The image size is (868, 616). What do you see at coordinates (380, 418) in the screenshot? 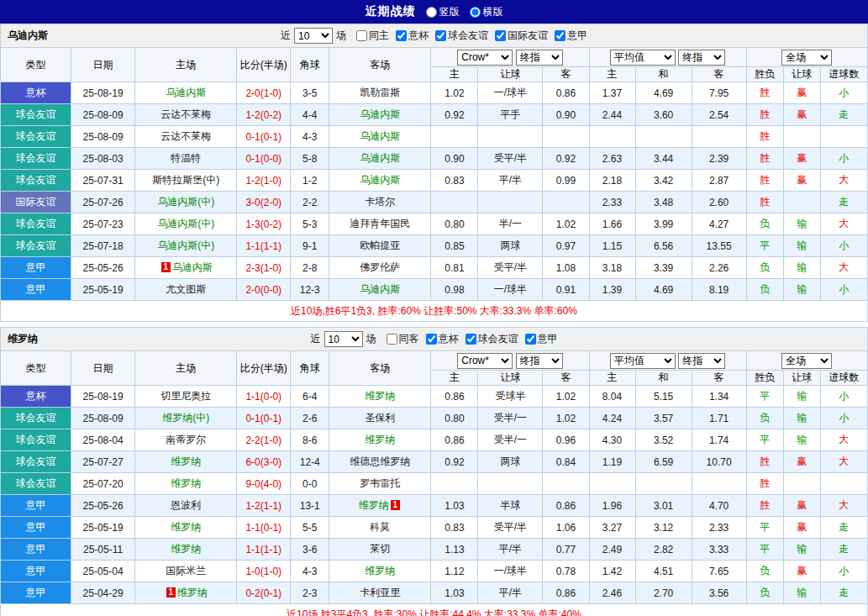
I see `team-name-text: 圣保利` at bounding box center [380, 418].